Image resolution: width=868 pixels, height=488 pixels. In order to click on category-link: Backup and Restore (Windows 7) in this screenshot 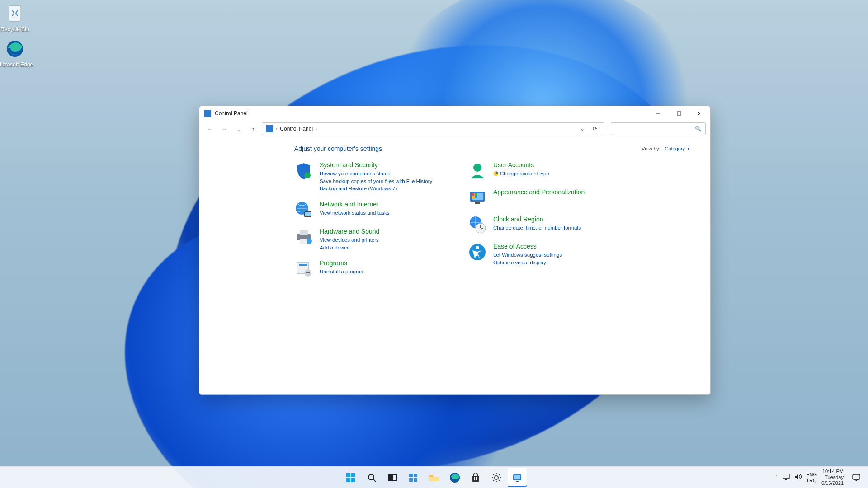, I will do `click(376, 189)`.